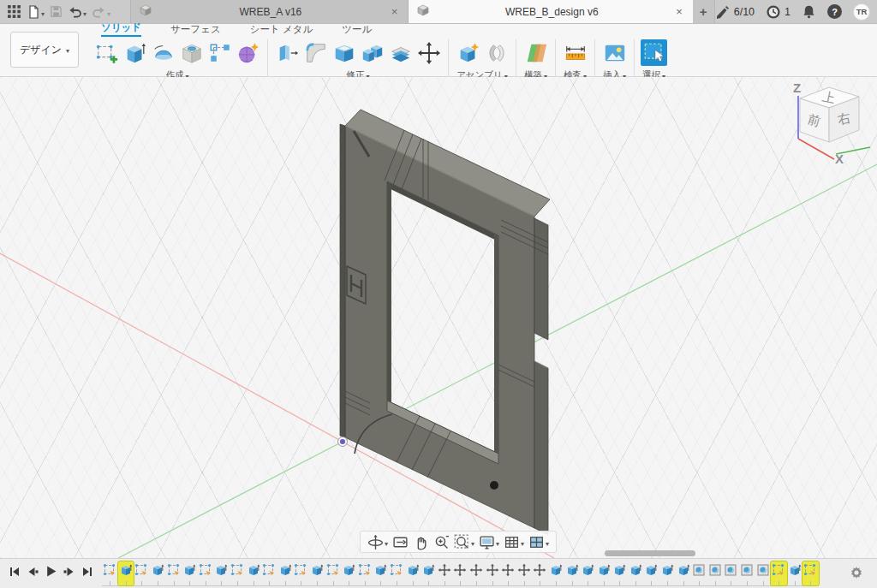  What do you see at coordinates (378, 543) in the screenshot?
I see `orbit-button` at bounding box center [378, 543].